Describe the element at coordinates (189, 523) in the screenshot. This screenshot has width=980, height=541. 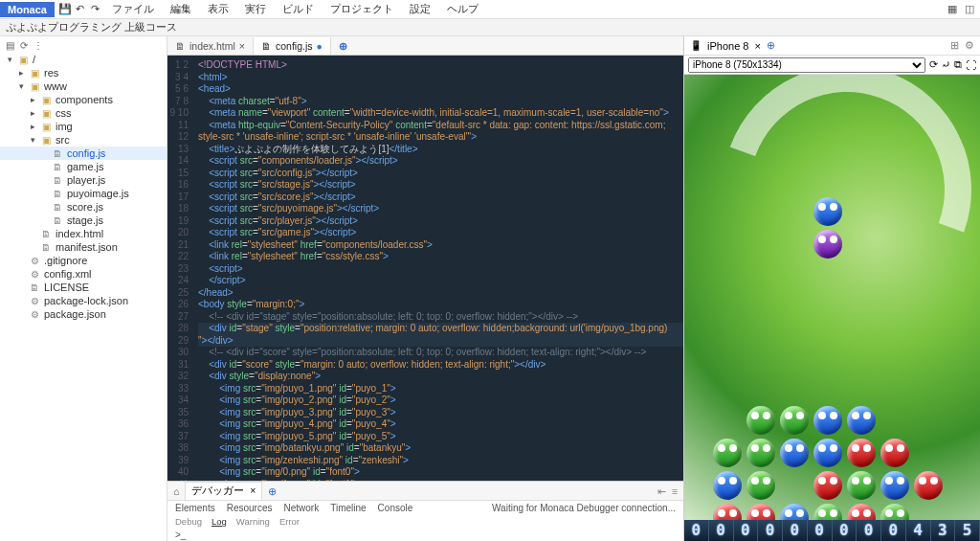
I see `devtool-subtab: Debug` at that location.